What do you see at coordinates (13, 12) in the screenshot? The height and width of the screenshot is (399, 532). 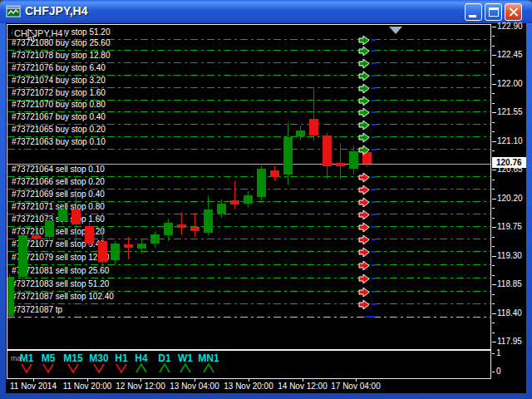 I see `chart-window-icon` at bounding box center [13, 12].